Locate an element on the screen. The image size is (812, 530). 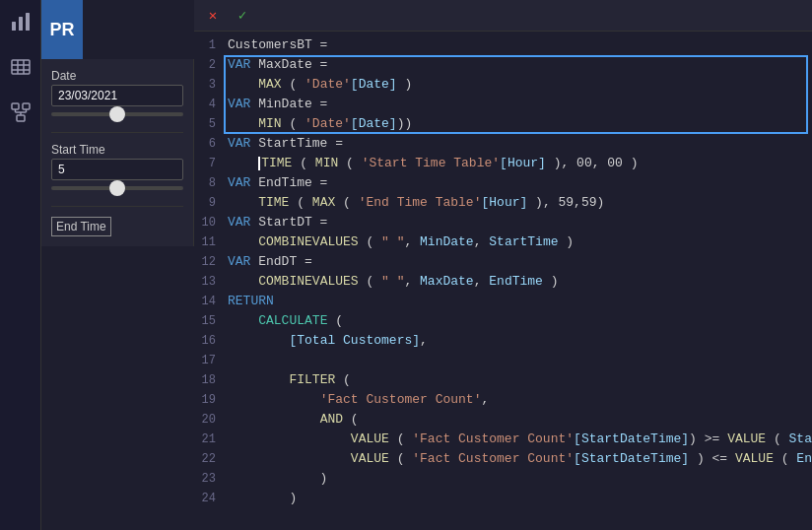
line-number: 20 is located at coordinates (209, 420).